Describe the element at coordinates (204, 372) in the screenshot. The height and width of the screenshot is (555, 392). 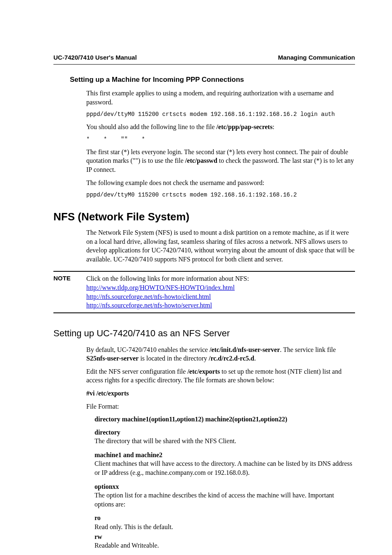
I see `file-path: /etc/exports` at that location.